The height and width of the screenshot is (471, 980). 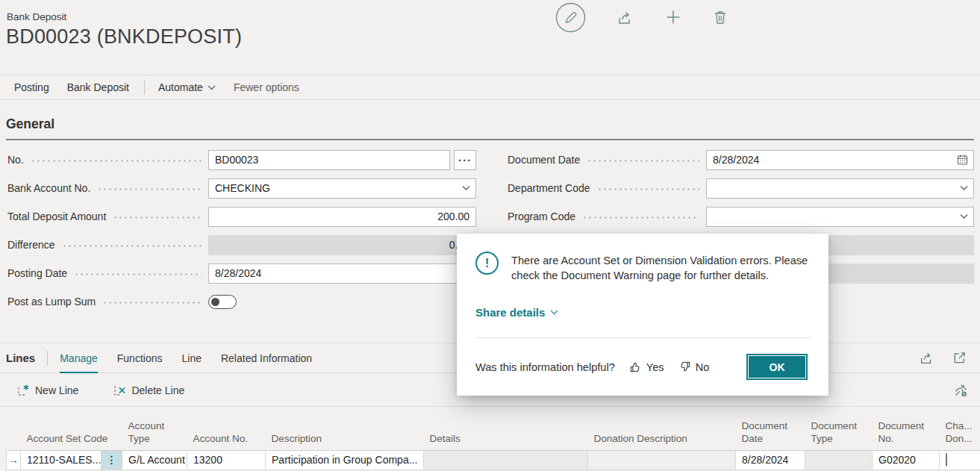 What do you see at coordinates (625, 18) in the screenshot?
I see `share-button` at bounding box center [625, 18].